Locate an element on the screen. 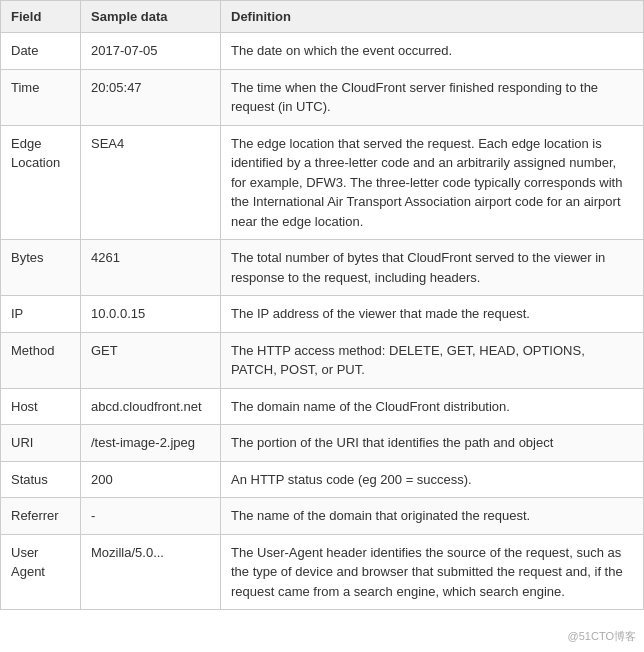 This screenshot has height=652, width=644. table-row: IP10.0.0.15The IP address of the viewer … is located at coordinates (322, 314).